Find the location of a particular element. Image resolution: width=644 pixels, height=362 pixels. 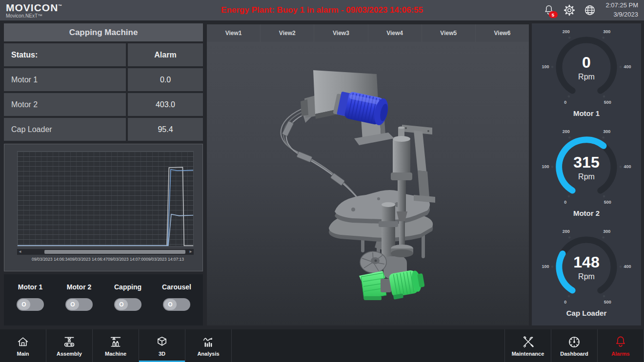

machine-panel-title: Capping Machine is located at coordinates (103, 32).